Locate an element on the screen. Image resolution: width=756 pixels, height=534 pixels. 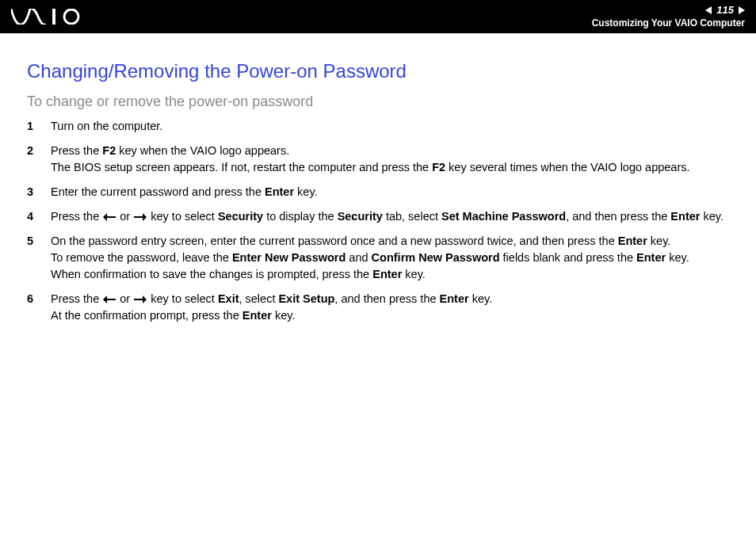
section-label: Customizing Your VAIO Computer is located at coordinates (669, 24).